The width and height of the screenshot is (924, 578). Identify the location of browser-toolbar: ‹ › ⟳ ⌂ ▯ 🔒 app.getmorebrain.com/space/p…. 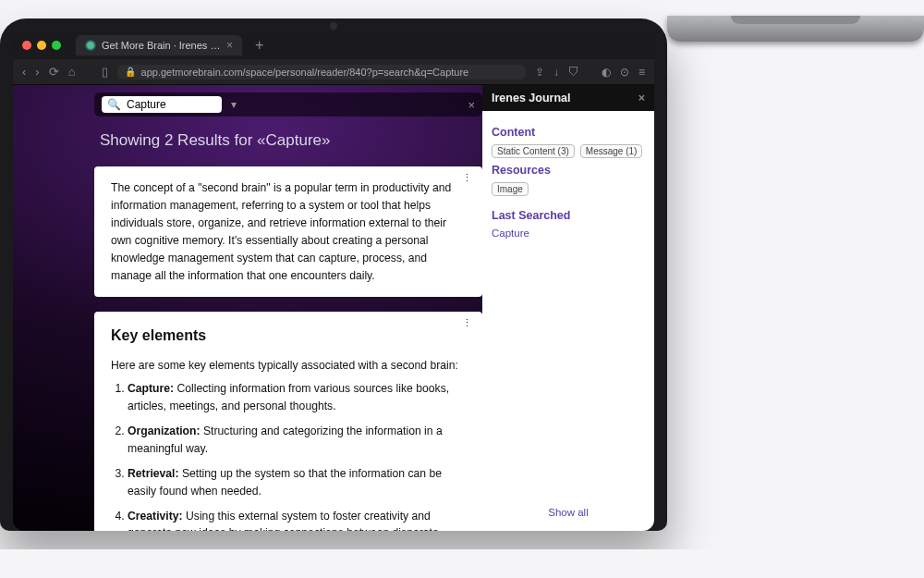
(334, 72).